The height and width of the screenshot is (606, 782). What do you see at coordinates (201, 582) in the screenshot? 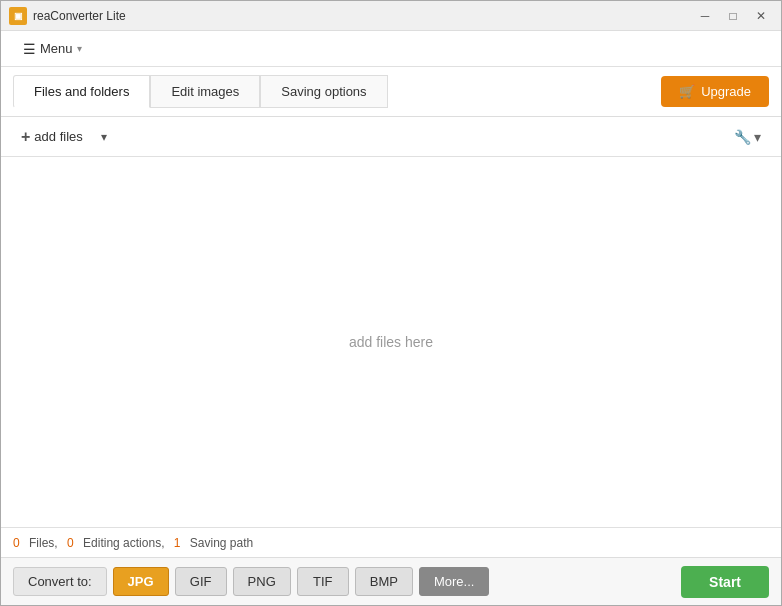
I see `format-gif-button: GIF` at bounding box center [201, 582].